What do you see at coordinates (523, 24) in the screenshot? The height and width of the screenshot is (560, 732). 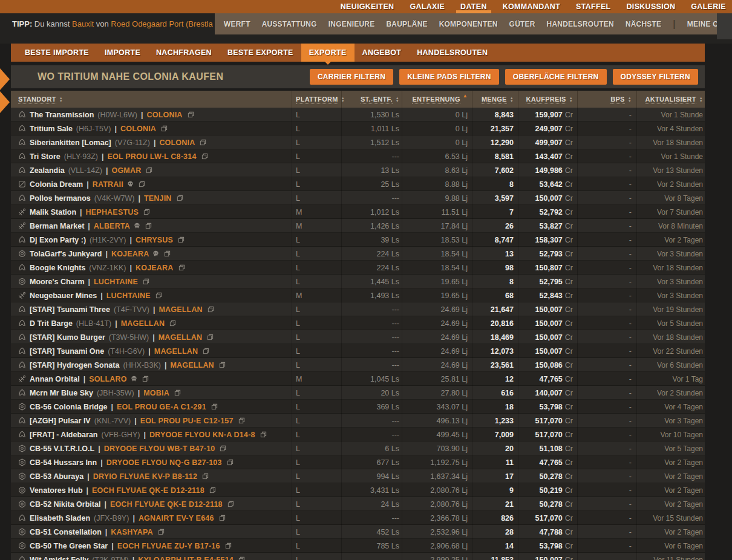 I see `sub-nav-item-g-ter: GÜTER` at bounding box center [523, 24].